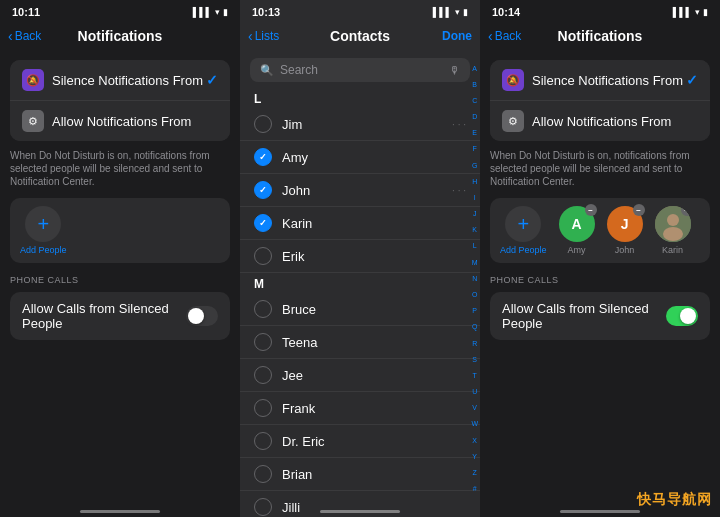  Describe the element at coordinates (360, 124) in the screenshot. I see `contact-jim: Jim · · ·` at that location.